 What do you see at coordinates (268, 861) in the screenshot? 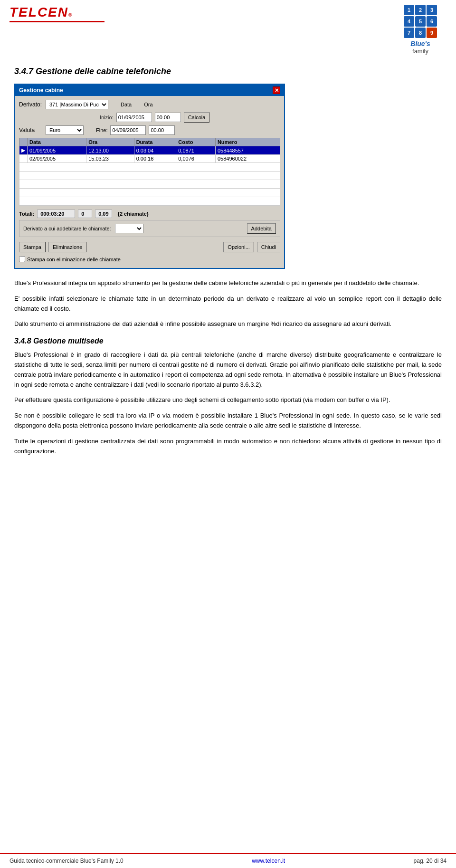
I see `footer-center: www.telcen.it` at bounding box center [268, 861].